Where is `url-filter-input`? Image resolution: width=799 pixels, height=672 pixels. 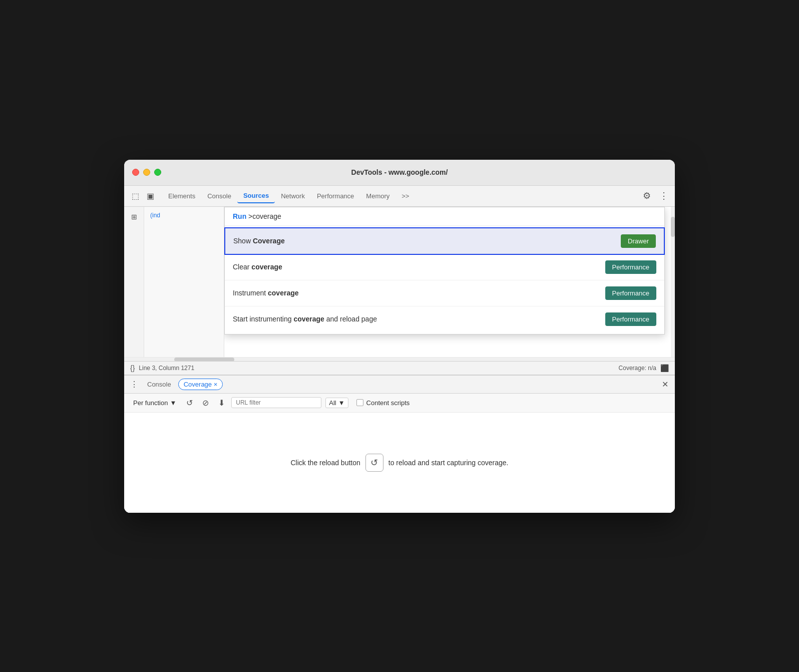
url-filter-input is located at coordinates (276, 403).